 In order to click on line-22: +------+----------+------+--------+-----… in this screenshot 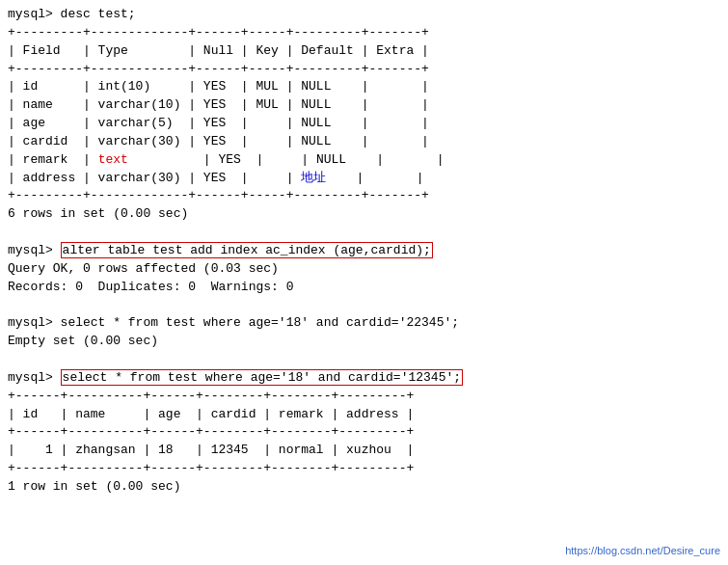, I will do `click(364, 397)`.